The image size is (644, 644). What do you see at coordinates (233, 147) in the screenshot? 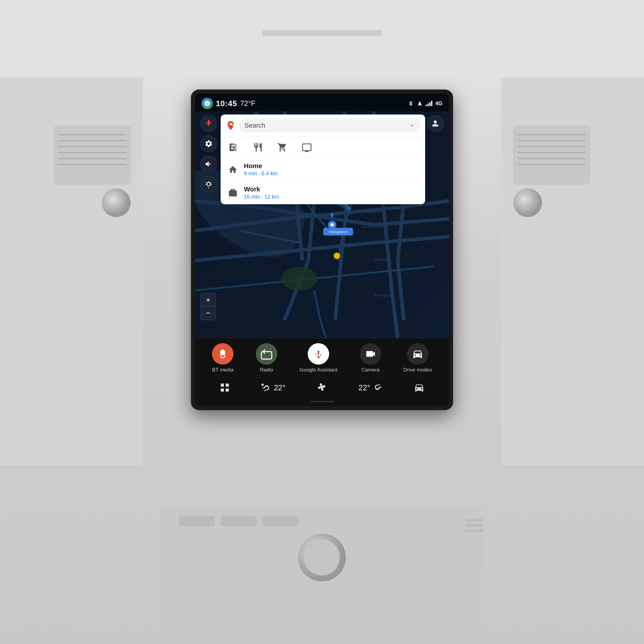
I see `gas-station-category` at bounding box center [233, 147].